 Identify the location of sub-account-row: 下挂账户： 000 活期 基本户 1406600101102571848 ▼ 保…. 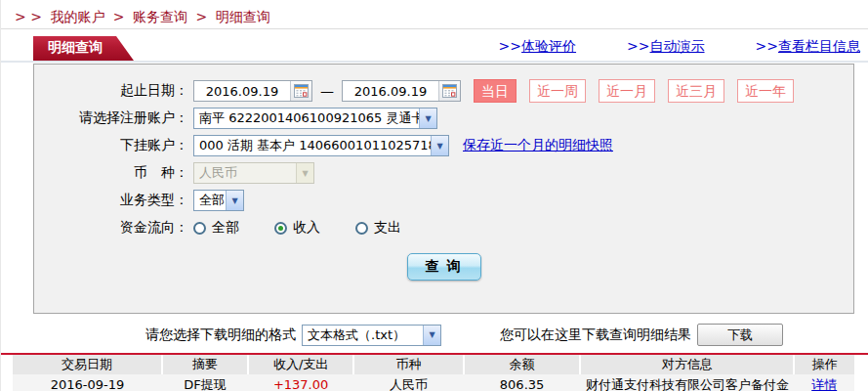
(443, 146).